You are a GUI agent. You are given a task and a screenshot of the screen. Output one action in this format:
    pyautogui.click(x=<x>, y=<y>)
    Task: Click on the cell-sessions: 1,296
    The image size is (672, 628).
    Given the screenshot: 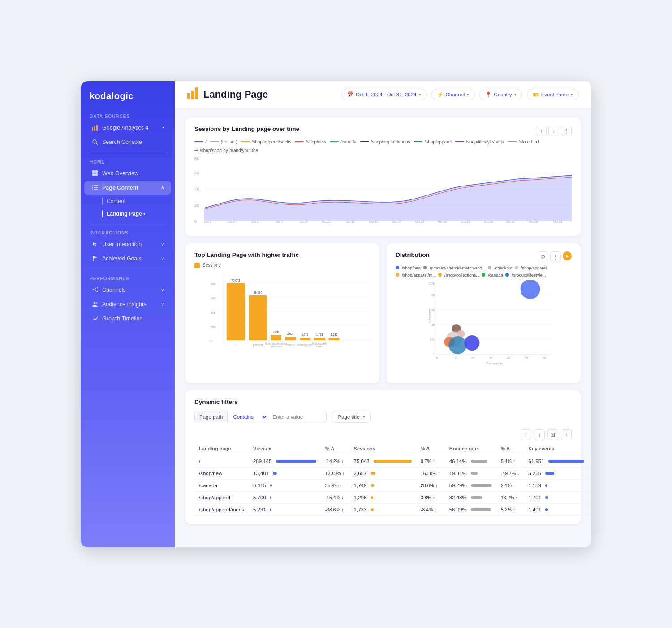 What is the action you would take?
    pyautogui.click(x=383, y=498)
    